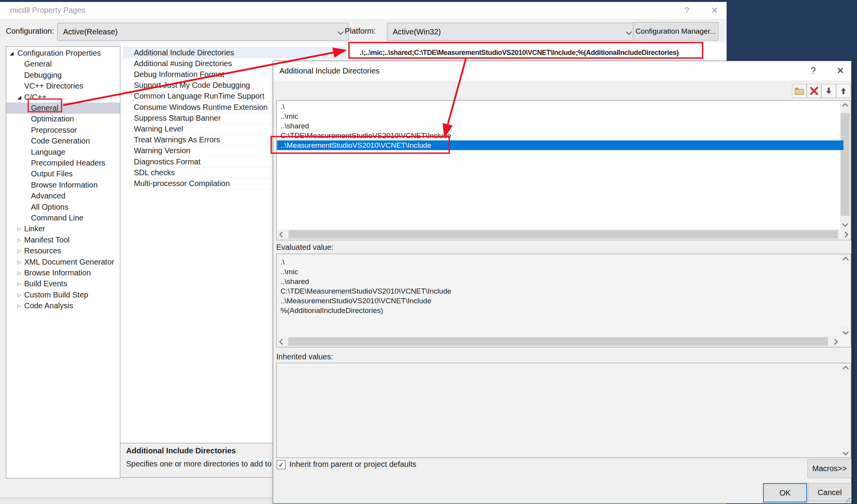 Image resolution: width=857 pixels, height=504 pixels. What do you see at coordinates (177, 140) in the screenshot?
I see `grid-property-name: Treat Warnings As Errors` at bounding box center [177, 140].